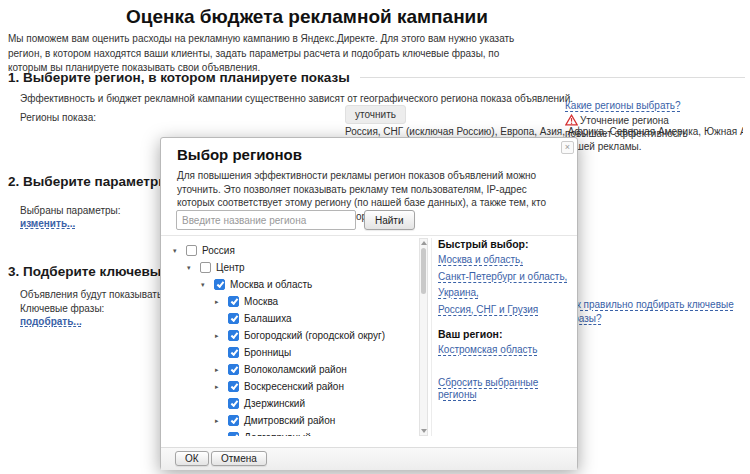  What do you see at coordinates (290, 386) in the screenshot?
I see `tree-item: ▸ Воскресенский район` at bounding box center [290, 386].